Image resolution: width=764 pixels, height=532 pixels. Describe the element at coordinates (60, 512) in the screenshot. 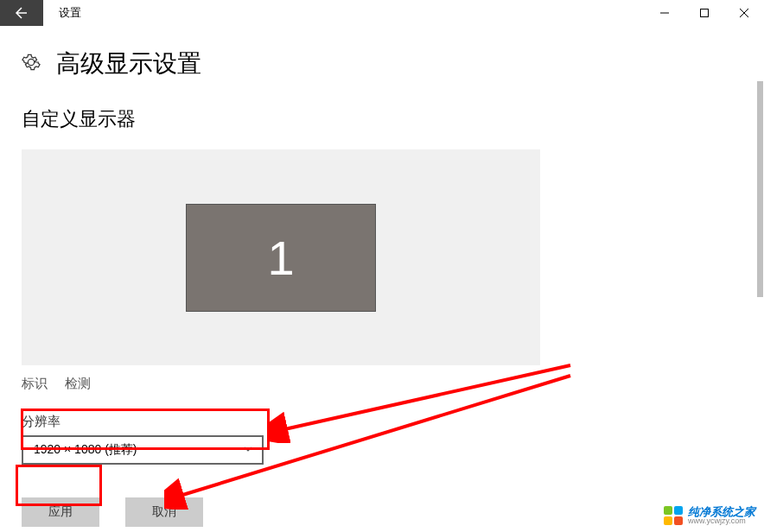

I see `apply-button: 应用` at that location.